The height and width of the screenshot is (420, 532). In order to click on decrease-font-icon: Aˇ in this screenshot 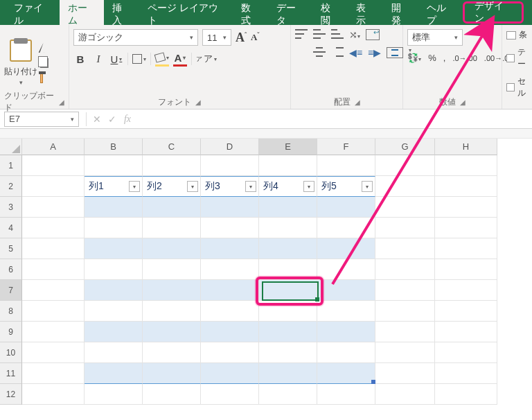, I will do `click(255, 37)`.